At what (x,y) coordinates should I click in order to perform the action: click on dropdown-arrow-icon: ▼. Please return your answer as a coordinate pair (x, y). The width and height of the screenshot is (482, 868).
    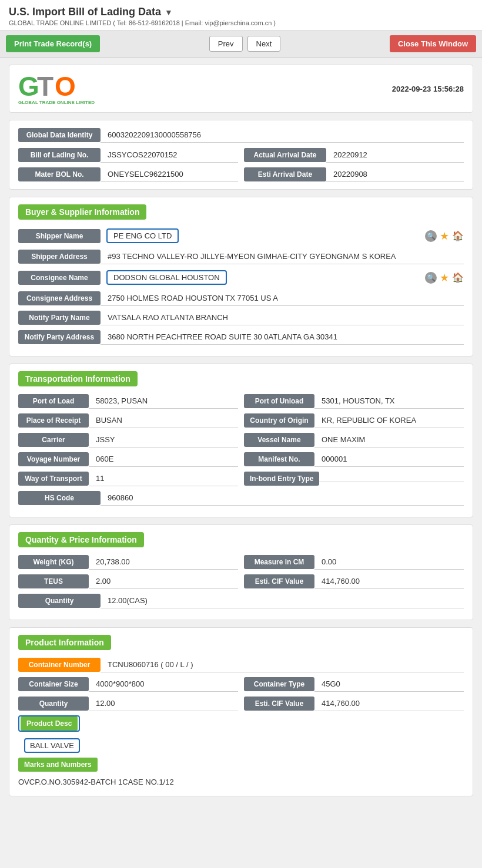
    Looking at the image, I should click on (169, 12).